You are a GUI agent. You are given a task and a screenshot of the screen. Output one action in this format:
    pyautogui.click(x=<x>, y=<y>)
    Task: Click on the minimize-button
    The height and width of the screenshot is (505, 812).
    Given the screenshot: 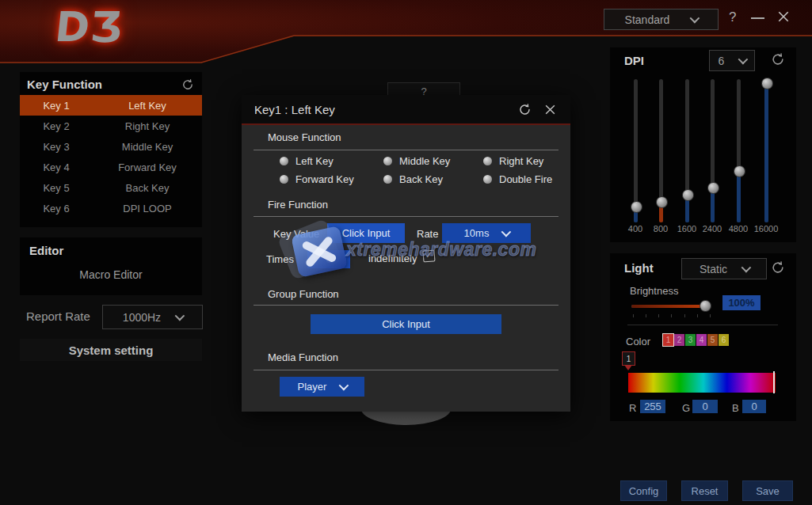 What is the action you would take?
    pyautogui.click(x=757, y=18)
    